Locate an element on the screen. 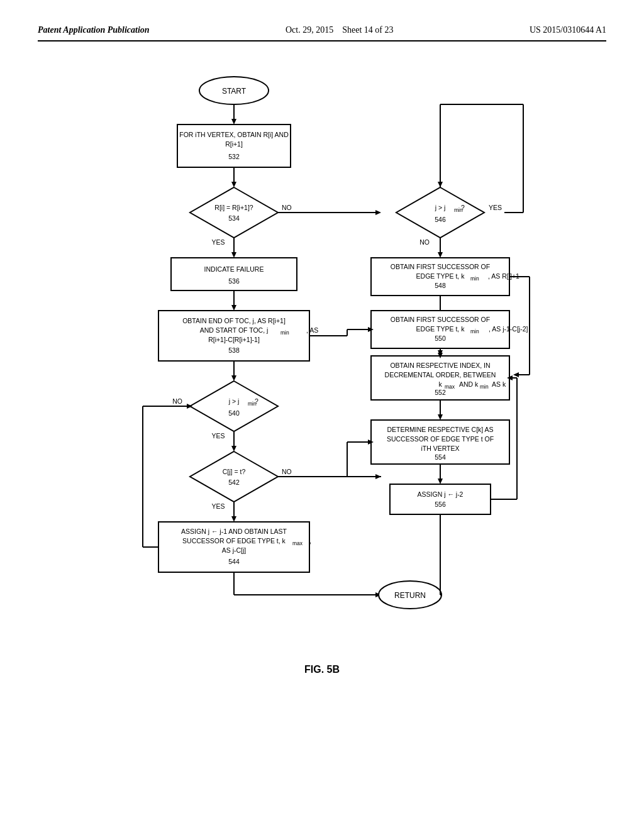 The height and width of the screenshot is (830, 644). svg-text: 556 is located at coordinates (440, 504).